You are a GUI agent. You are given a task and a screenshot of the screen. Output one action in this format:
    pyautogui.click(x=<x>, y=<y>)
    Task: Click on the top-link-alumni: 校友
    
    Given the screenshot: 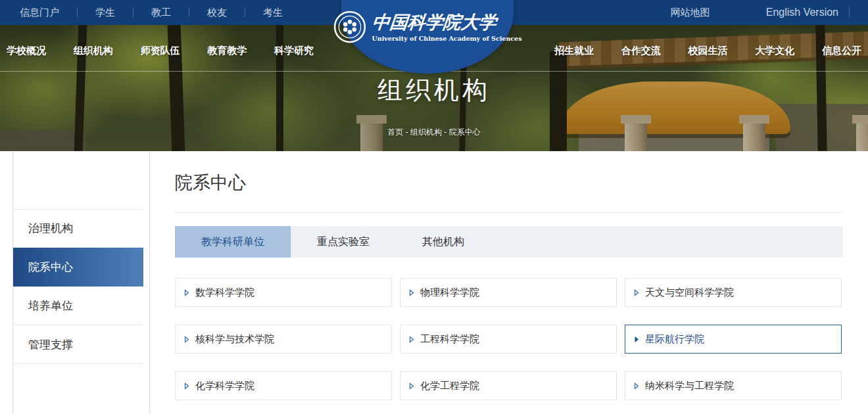 What is the action you would take?
    pyautogui.click(x=217, y=13)
    